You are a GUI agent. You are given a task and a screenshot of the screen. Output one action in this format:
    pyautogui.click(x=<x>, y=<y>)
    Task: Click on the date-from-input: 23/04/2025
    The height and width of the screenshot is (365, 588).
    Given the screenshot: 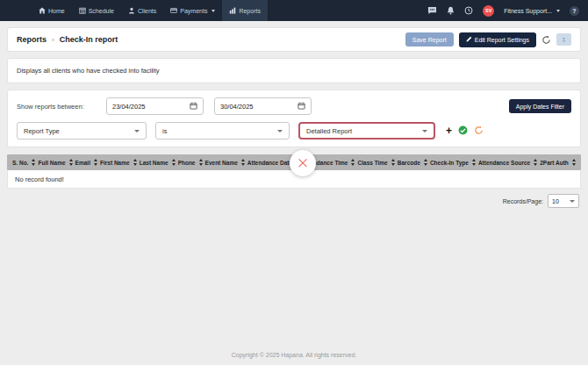 What is the action you would take?
    pyautogui.click(x=154, y=106)
    